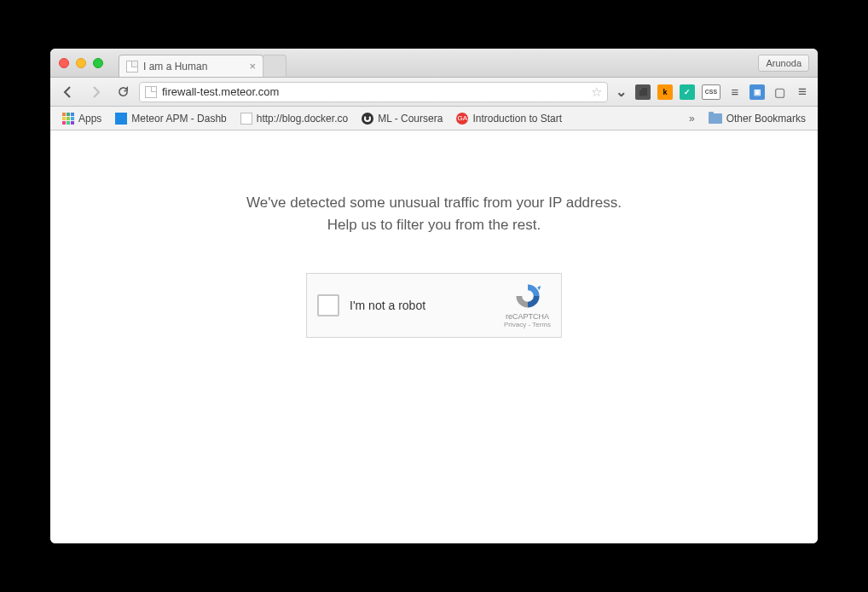 The height and width of the screenshot is (592, 868). What do you see at coordinates (328, 305) in the screenshot?
I see `recaptcha-checkbox` at bounding box center [328, 305].